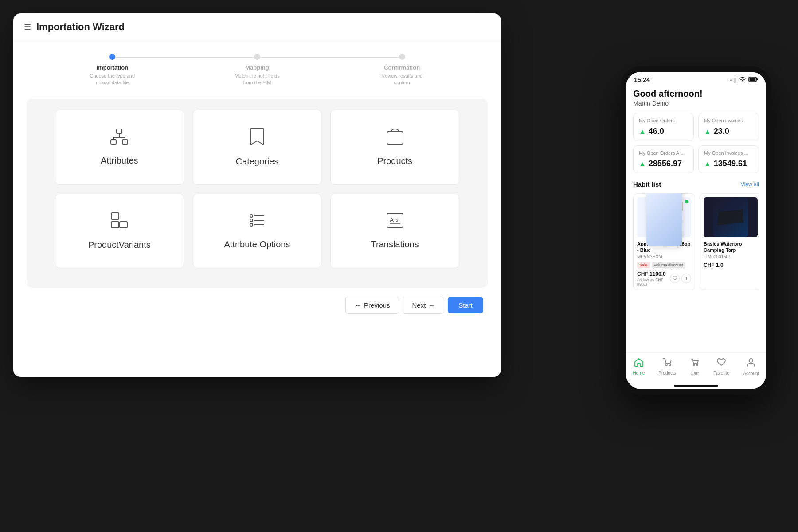  Describe the element at coordinates (731, 217) in the screenshot. I see `product-img-tarp` at that location.